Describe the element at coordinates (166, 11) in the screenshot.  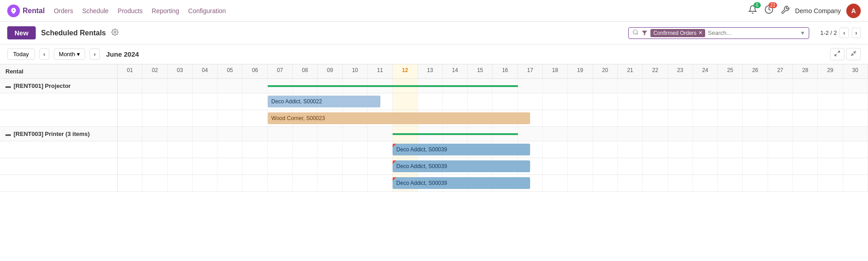
I see `nav-reporting: Reporting` at that location.